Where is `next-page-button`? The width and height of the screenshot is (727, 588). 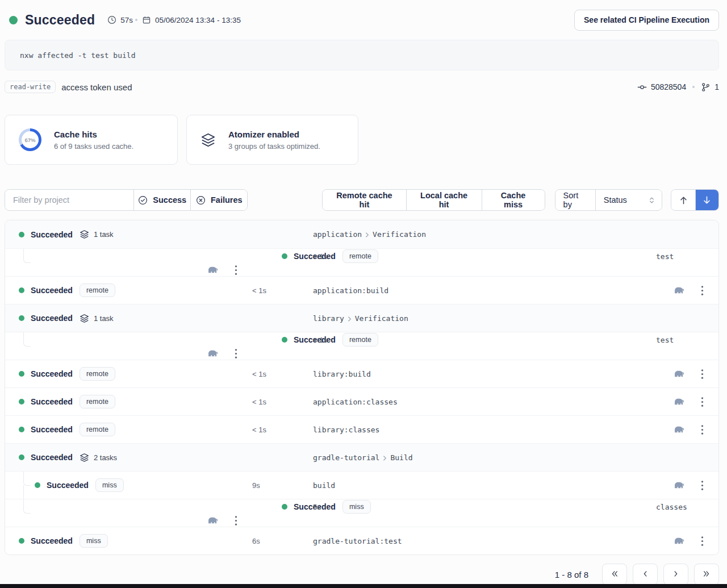
next-page-button is located at coordinates (676, 574).